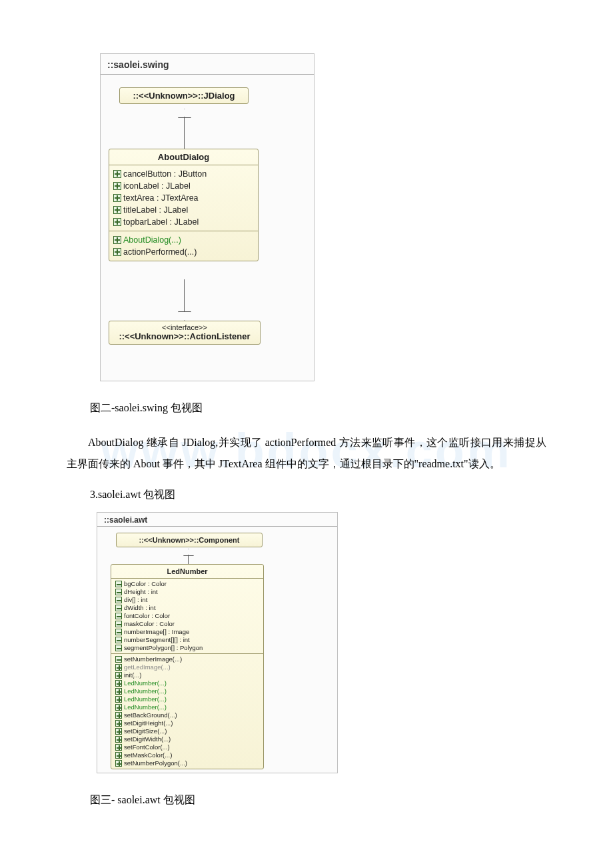 The height and width of the screenshot is (868, 613). What do you see at coordinates (189, 540) in the screenshot?
I see `class-name: ::<<Unknown>>::Component` at bounding box center [189, 540].